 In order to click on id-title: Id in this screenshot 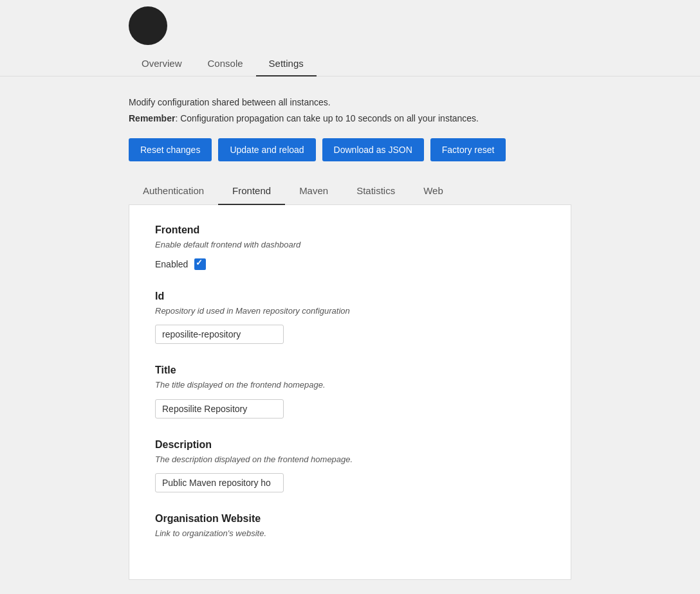, I will do `click(350, 296)`.